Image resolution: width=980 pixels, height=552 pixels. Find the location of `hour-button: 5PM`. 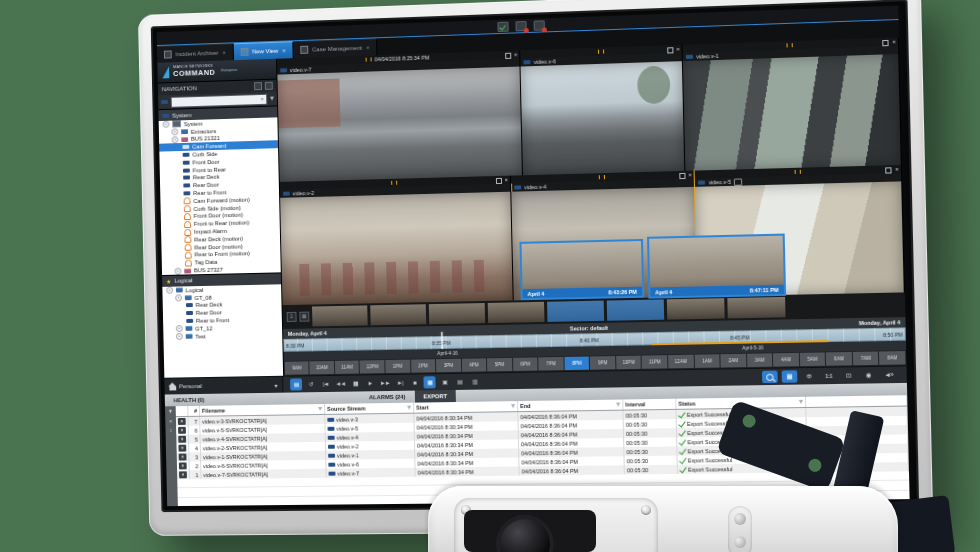

hour-button: 5PM is located at coordinates (500, 364).